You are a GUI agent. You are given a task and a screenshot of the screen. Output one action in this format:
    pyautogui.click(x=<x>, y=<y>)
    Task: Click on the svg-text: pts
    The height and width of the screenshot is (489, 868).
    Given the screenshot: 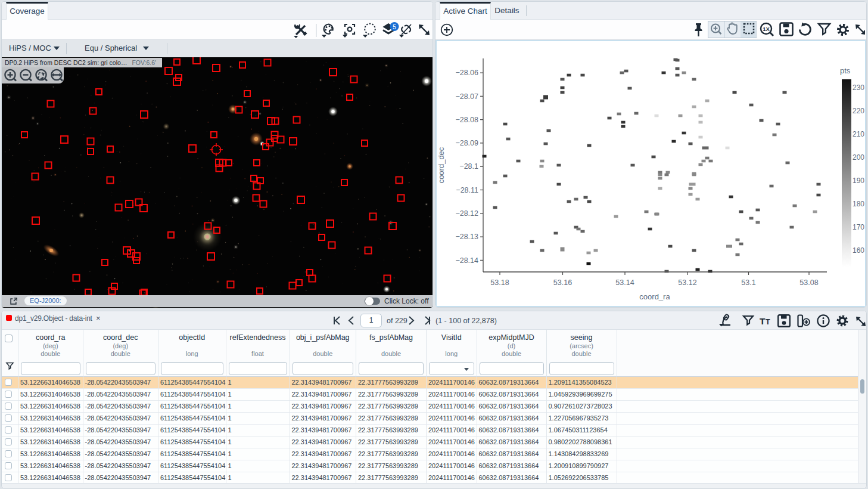 What is the action you would take?
    pyautogui.click(x=845, y=70)
    